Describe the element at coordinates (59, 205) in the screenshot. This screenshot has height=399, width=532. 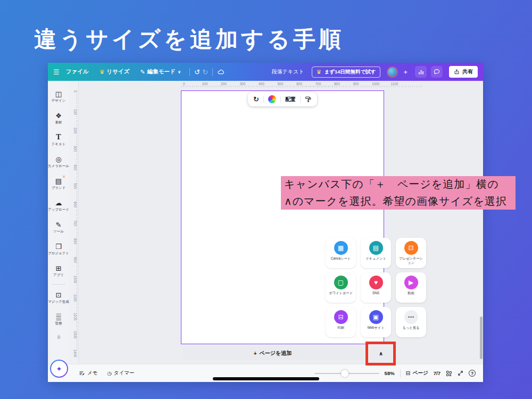
I see `sidebar-item-uploads: ☁ アップロード` at that location.